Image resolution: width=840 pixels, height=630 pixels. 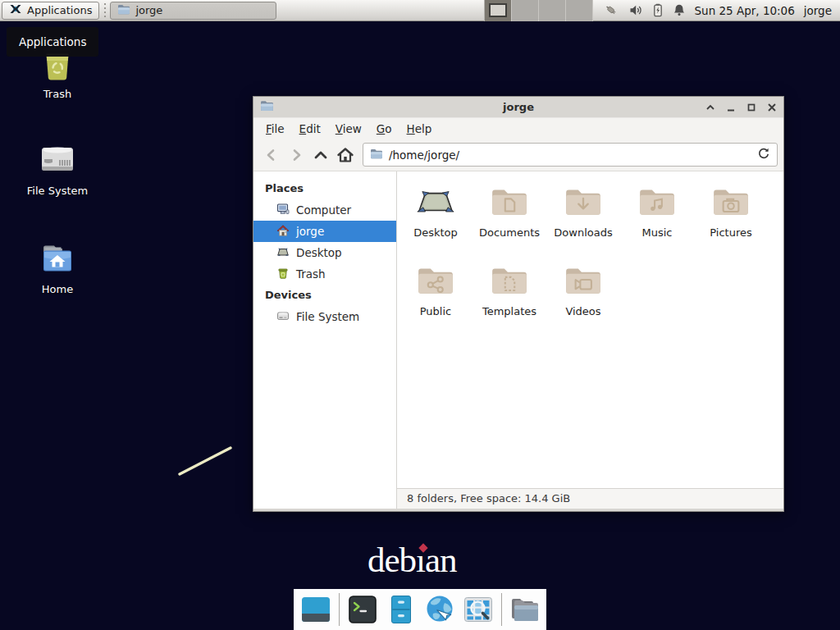 What do you see at coordinates (509, 301) in the screenshot?
I see `file-item-templates: Templates` at bounding box center [509, 301].